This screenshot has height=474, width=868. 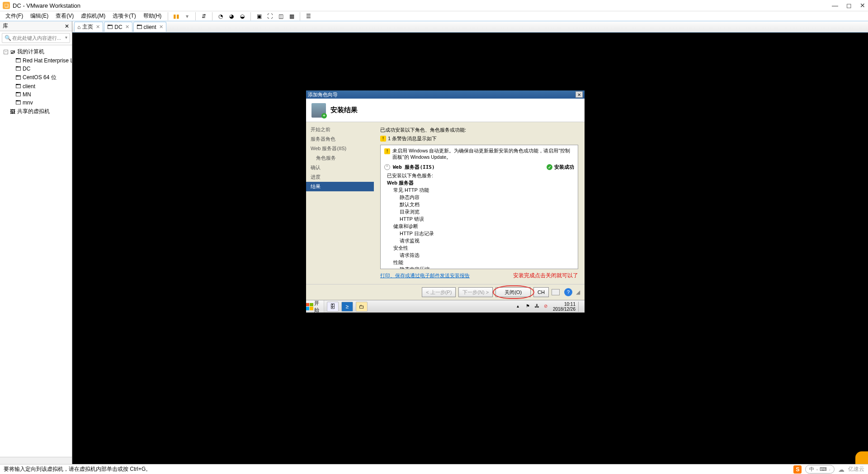 I want to click on pinned-powershell: ≥, so click(x=347, y=307).